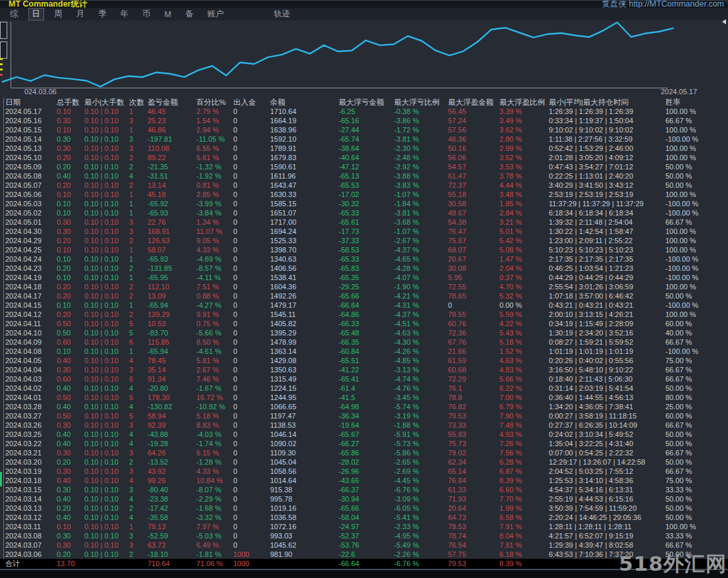  What do you see at coordinates (364, 453) in the screenshot?
I see `table-row: 2024.03.210.300.10 | 0.10364.266.15 %011…` at bounding box center [364, 453].